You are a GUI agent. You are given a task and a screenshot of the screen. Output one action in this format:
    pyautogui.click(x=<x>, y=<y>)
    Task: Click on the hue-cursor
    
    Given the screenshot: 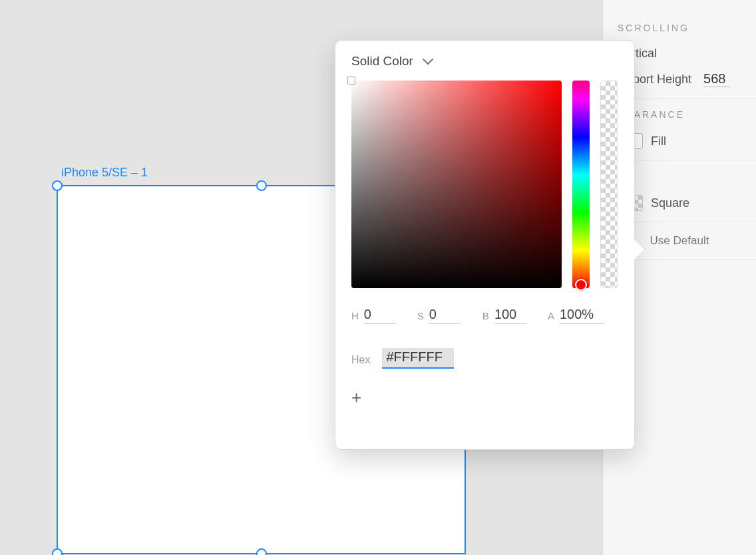 What is the action you would take?
    pyautogui.click(x=581, y=285)
    